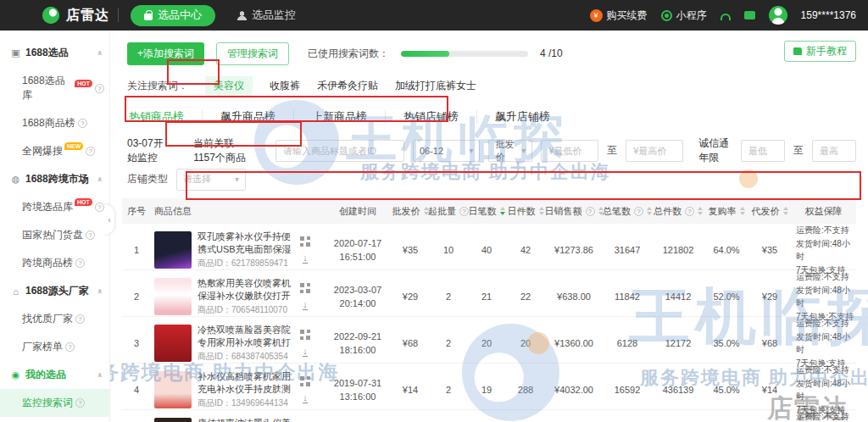  What do you see at coordinates (821, 51) in the screenshot?
I see `tutorial-button: 新手教程` at bounding box center [821, 51].